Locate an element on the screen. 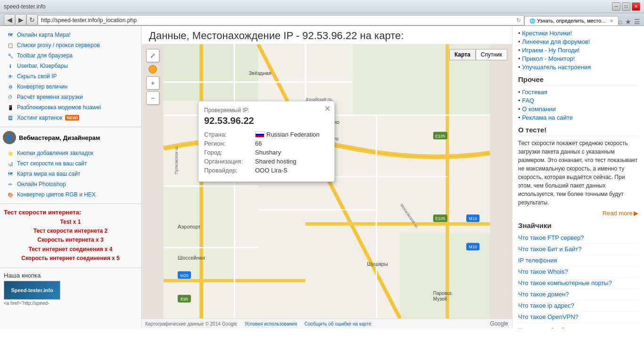 This screenshot has width=644, height=343. znachki-openvpn: Что такое OpenVPN? is located at coordinates (578, 317).